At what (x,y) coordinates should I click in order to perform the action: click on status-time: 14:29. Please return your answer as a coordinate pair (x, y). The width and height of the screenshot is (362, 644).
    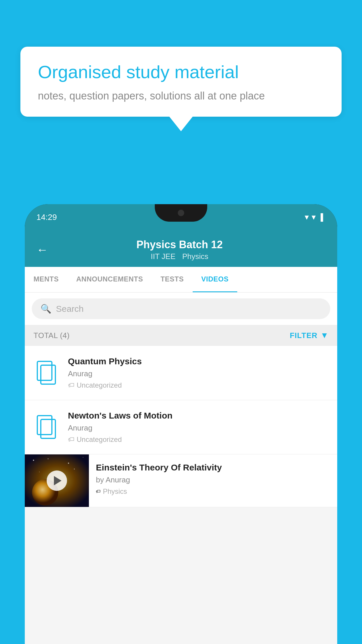
    Looking at the image, I should click on (47, 217).